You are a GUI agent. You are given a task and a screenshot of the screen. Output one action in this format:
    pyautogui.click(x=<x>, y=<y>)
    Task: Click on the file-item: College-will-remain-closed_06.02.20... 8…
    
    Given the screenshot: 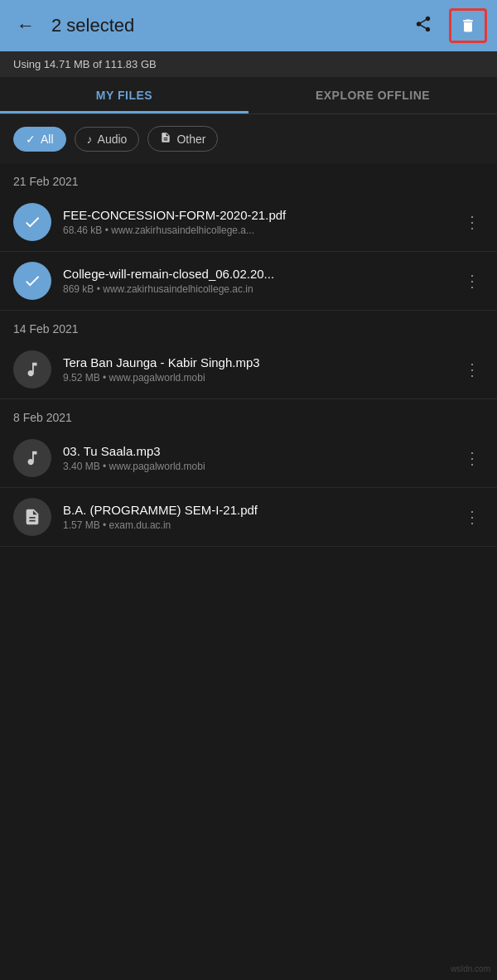 What is the action you would take?
    pyautogui.click(x=248, y=282)
    